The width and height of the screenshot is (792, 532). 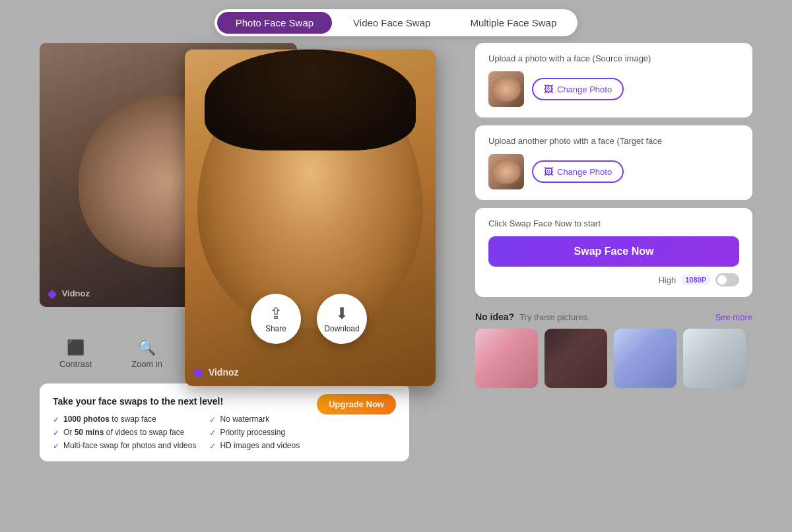 What do you see at coordinates (506, 172) in the screenshot?
I see `target-thumb-inner` at bounding box center [506, 172].